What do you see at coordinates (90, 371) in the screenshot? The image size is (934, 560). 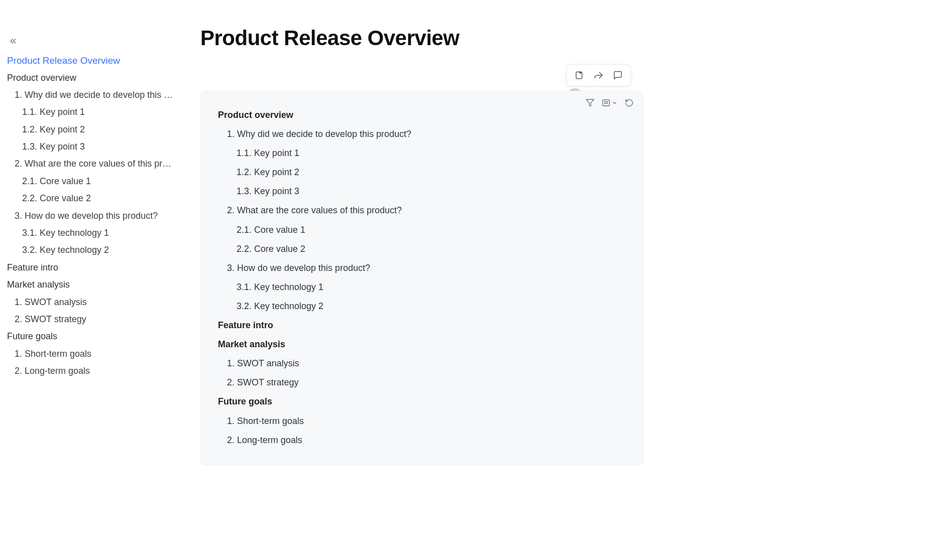 I see `sidebar-item: 2. Long-term goals` at bounding box center [90, 371].